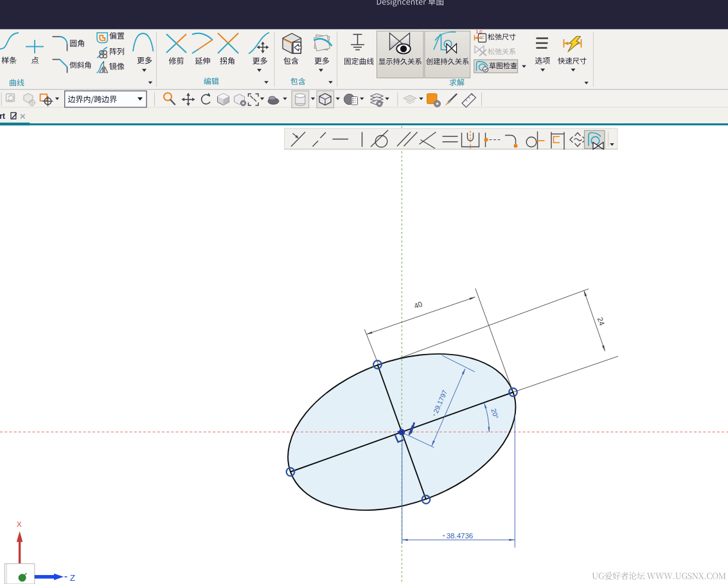 This screenshot has height=584, width=728. Describe the element at coordinates (73, 578) in the screenshot. I see `svg-text: Z` at that location.